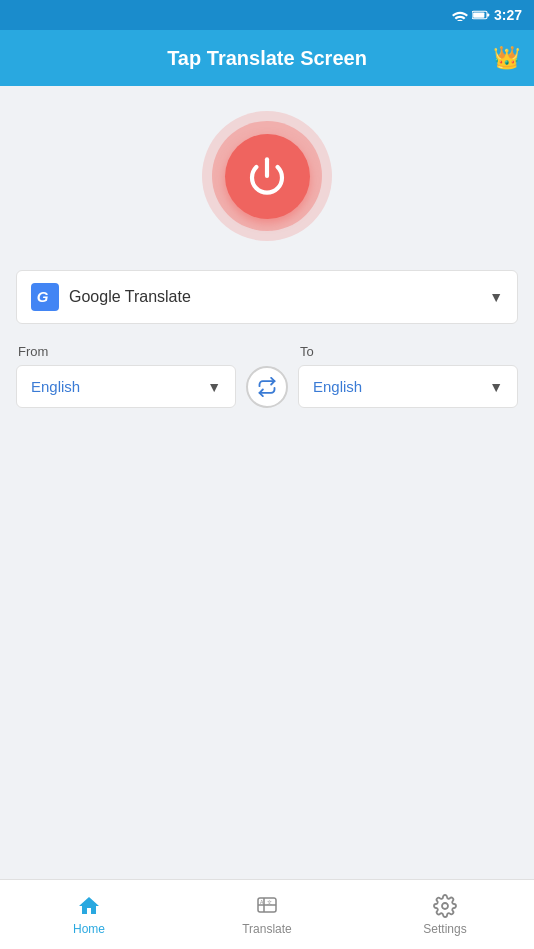 The height and width of the screenshot is (949, 534). I want to click on translator-dropdown-arrow: ▼, so click(496, 297).